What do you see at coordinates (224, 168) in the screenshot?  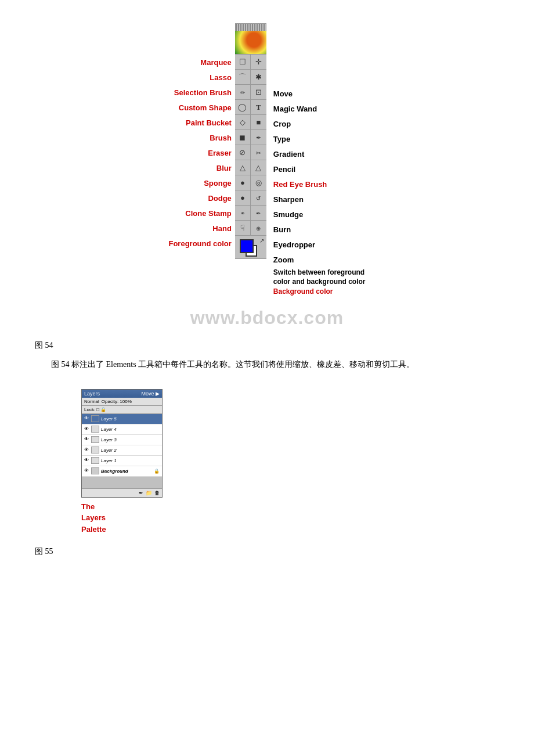 I see `label-blur: Blur` at bounding box center [224, 168].